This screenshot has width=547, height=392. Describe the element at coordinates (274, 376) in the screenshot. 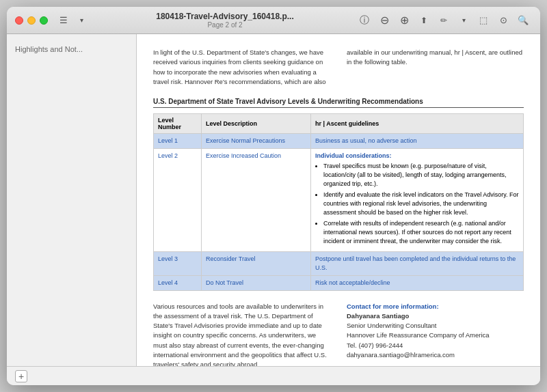

I see `bottom-bar: +` at that location.